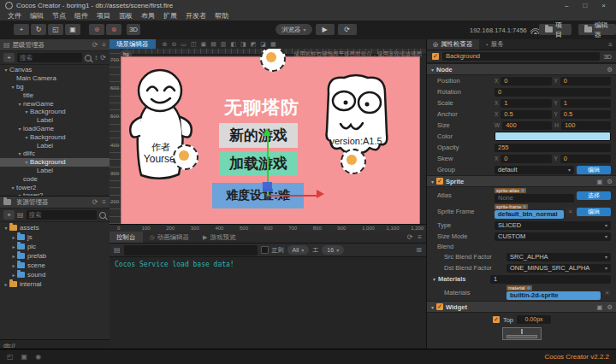 This screenshot has height=364, width=616. Describe the element at coordinates (599, 181) in the screenshot. I see `copy-icon: ▣` at that location.